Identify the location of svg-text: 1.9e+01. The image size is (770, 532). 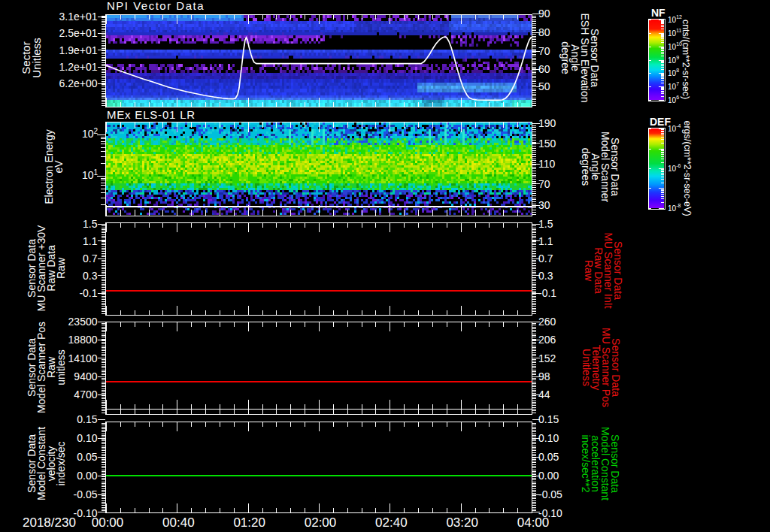
(78, 50).